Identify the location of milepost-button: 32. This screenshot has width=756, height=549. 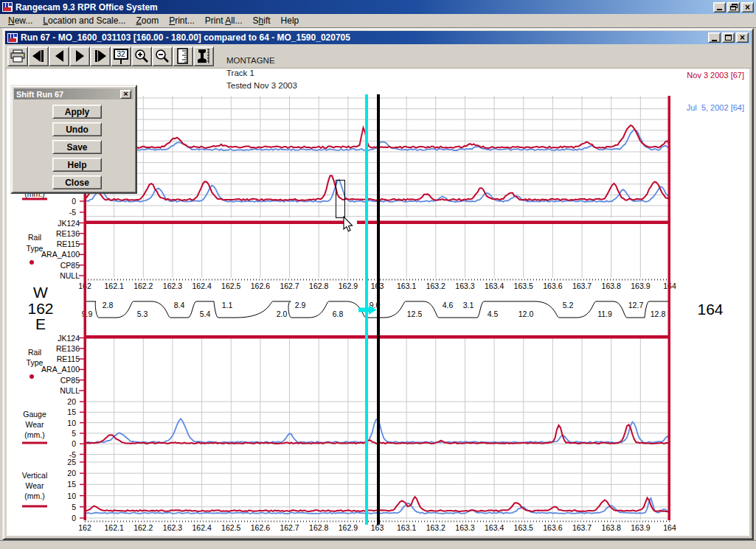
(121, 56).